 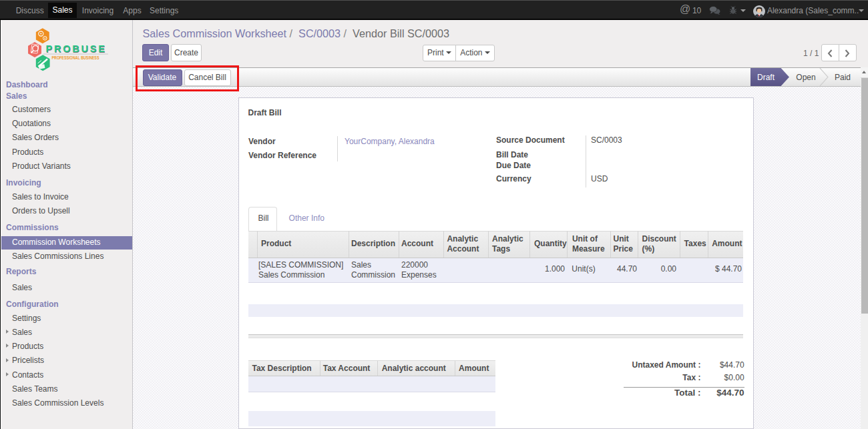 I want to click on svg-text: Paid, so click(x=843, y=77).